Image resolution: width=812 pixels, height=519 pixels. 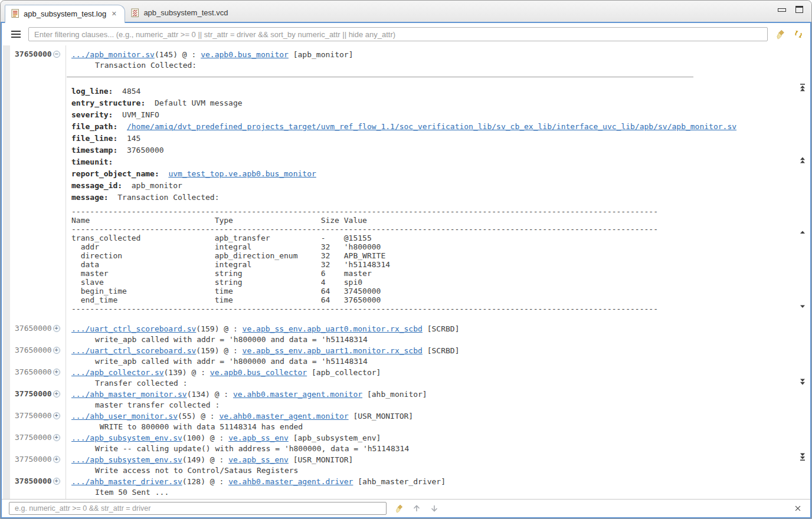 I want to click on source-file-link: .../ahb_master_monitor.sv, so click(x=129, y=394).